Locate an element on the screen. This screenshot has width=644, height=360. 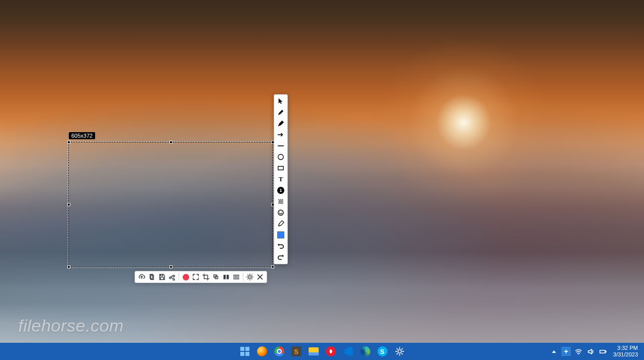
redo-tool is located at coordinates (281, 257).